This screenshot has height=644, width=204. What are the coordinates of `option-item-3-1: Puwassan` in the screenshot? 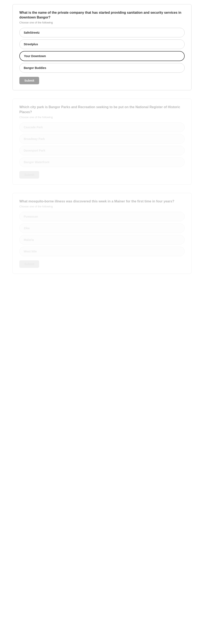 It's located at (102, 216).